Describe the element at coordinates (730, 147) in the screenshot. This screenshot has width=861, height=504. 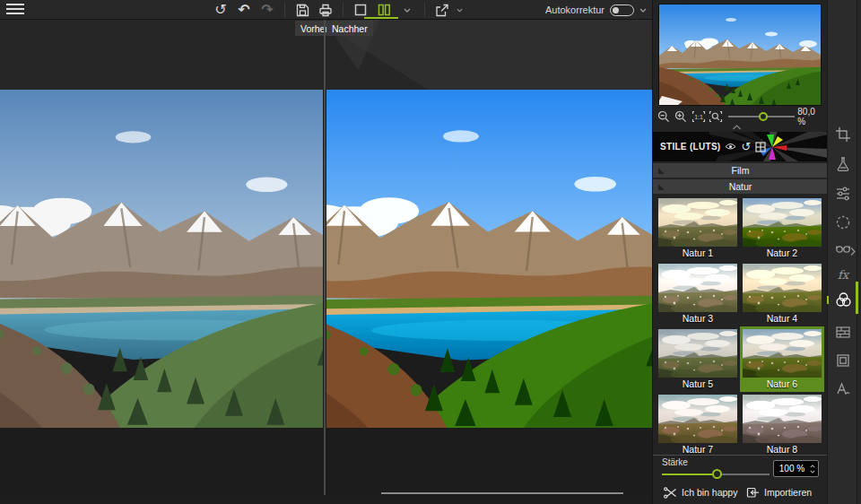
I see `preview-eye-icon` at that location.